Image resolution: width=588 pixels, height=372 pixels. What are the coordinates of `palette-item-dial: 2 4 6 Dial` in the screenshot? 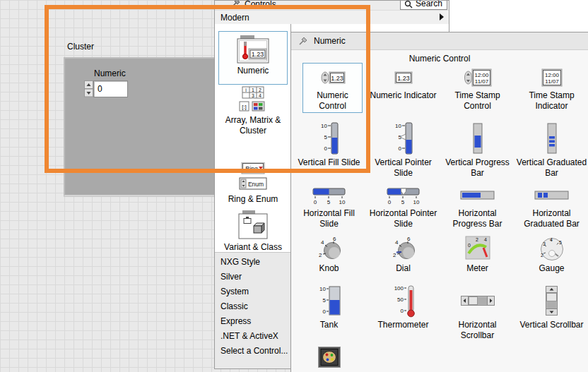 It's located at (403, 255).